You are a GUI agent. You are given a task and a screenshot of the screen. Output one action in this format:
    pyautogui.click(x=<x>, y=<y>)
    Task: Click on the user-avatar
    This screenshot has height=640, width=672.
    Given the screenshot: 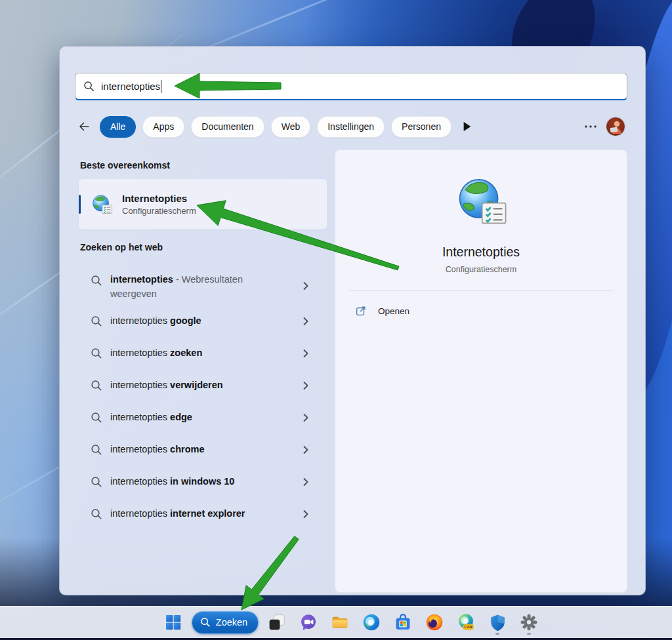 What is the action you would take?
    pyautogui.click(x=616, y=127)
    